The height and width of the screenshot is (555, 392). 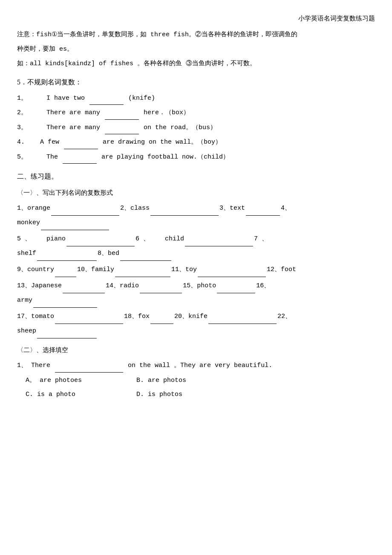 What do you see at coordinates (84, 269) in the screenshot?
I see `v3-2-num: 10、` at bounding box center [84, 269].